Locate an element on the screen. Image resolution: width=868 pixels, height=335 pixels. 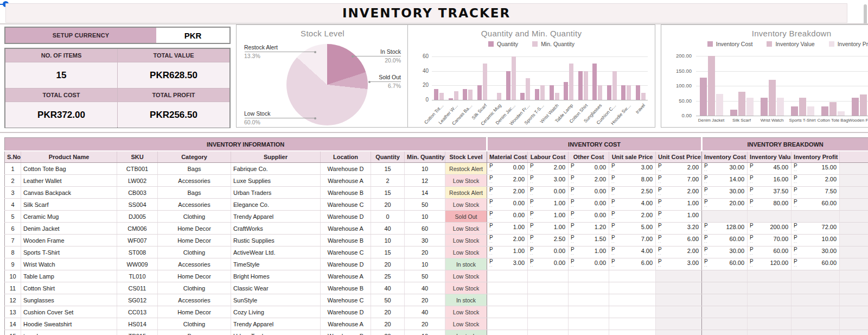
cell-inv_profit: P..30.00 is located at coordinates (816, 252).